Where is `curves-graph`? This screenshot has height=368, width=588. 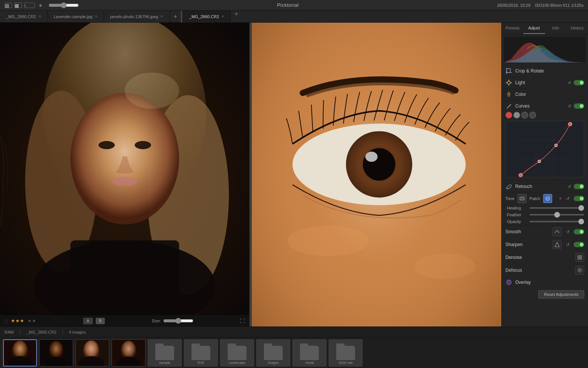 curves-graph is located at coordinates (545, 149).